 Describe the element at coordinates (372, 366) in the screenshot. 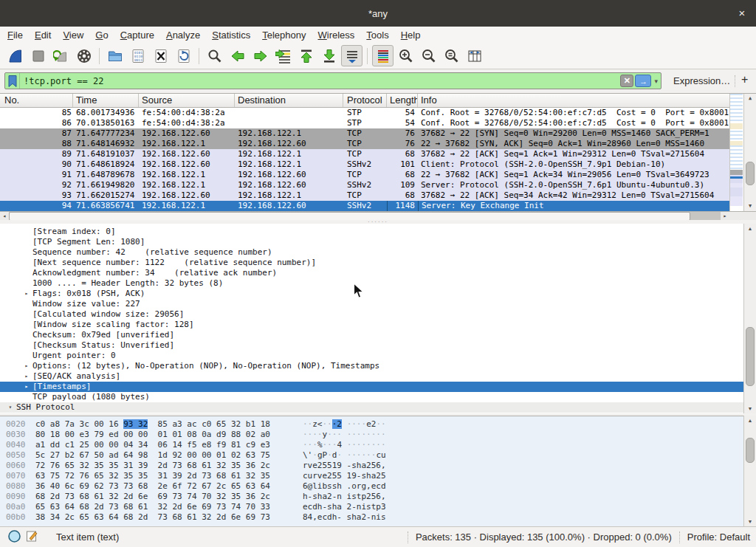

I see `detail-line: ▸Options: (12 bytes), No-Operation (NOP)…` at that location.